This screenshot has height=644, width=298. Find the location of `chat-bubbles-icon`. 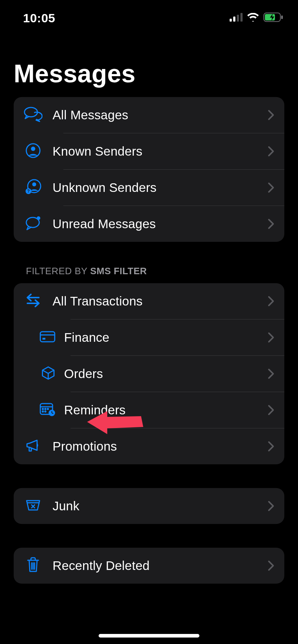

chat-bubbles-icon is located at coordinates (33, 115).